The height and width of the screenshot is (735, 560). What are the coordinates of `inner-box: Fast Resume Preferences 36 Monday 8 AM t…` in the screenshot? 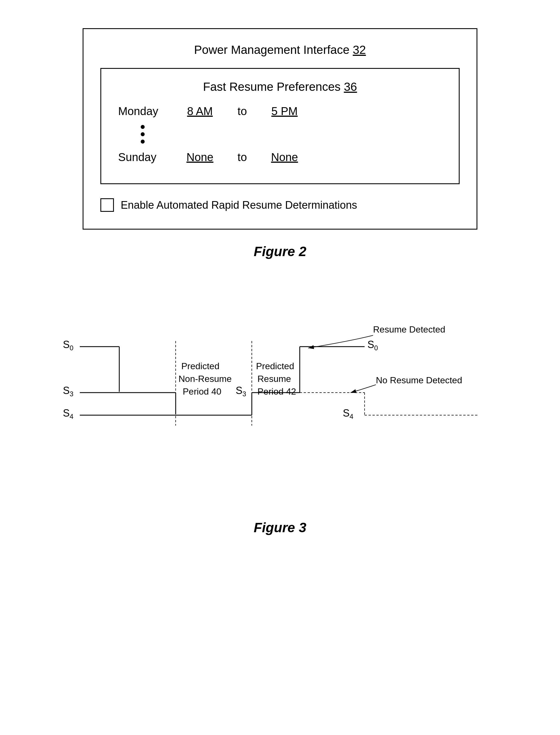 It's located at (280, 126).